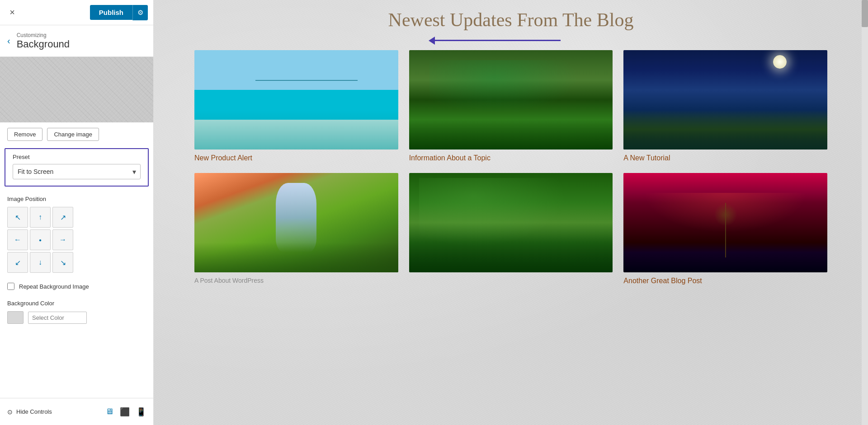 The height and width of the screenshot is (425, 868). What do you see at coordinates (141, 412) in the screenshot?
I see `mobile-view-button: 📱` at bounding box center [141, 412].